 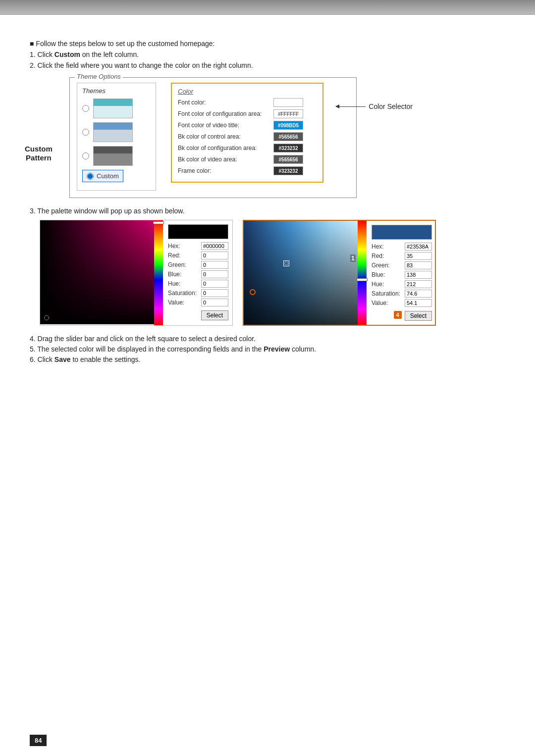 What do you see at coordinates (108, 176) in the screenshot?
I see `custom-label: Custom` at bounding box center [108, 176].